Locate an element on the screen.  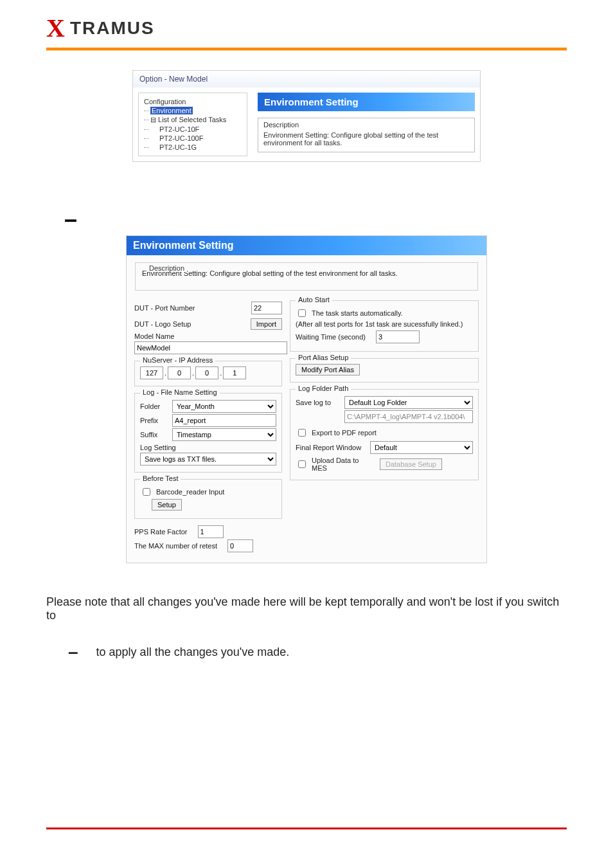
pps-label: PPS Rate Factor is located at coordinates (161, 532).